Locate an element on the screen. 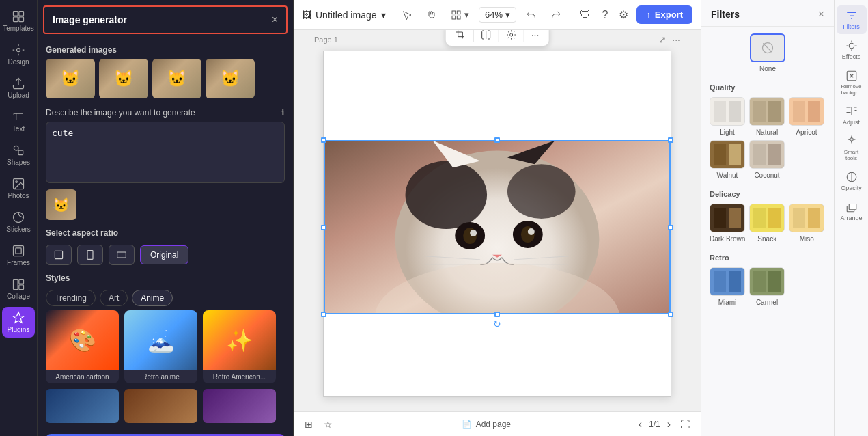 The image size is (868, 436). resize-handle-bl is located at coordinates (324, 314).